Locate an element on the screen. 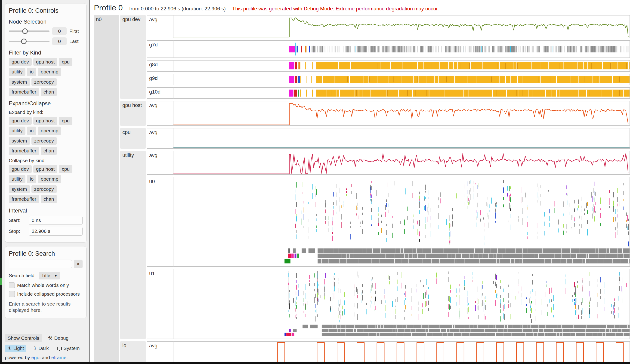 This screenshot has height=364, width=630. expand-by-kind-label: Expand by kind: is located at coordinates (46, 112).